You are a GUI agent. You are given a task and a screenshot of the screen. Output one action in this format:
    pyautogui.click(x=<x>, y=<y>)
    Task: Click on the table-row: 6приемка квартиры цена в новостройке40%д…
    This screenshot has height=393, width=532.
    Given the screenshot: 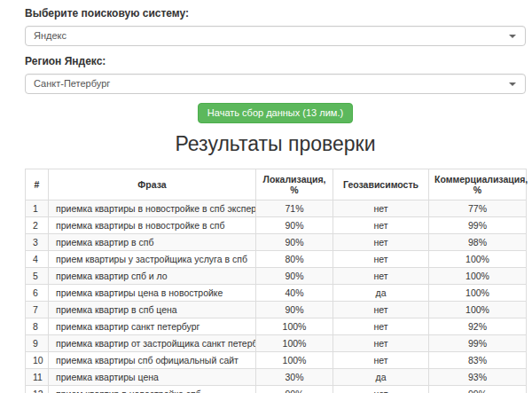 What is the action you would take?
    pyautogui.click(x=277, y=293)
    